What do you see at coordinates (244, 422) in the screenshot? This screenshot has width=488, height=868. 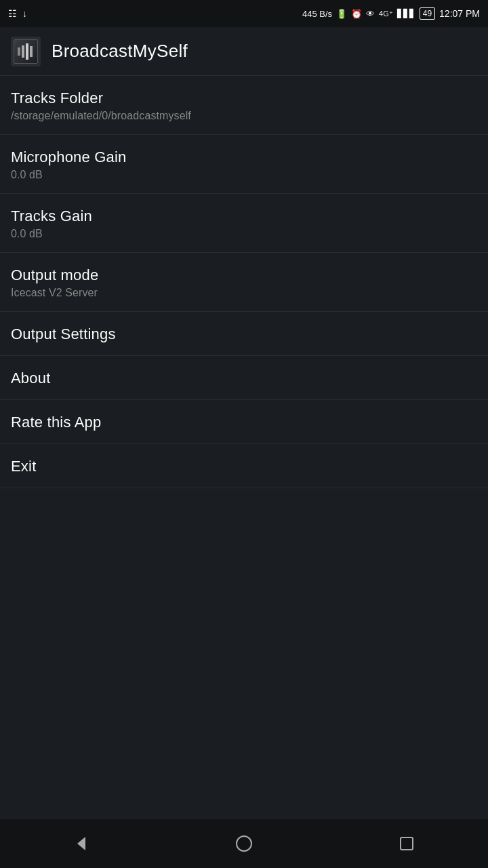 I see `rate-app-title: Rate this App` at bounding box center [244, 422].